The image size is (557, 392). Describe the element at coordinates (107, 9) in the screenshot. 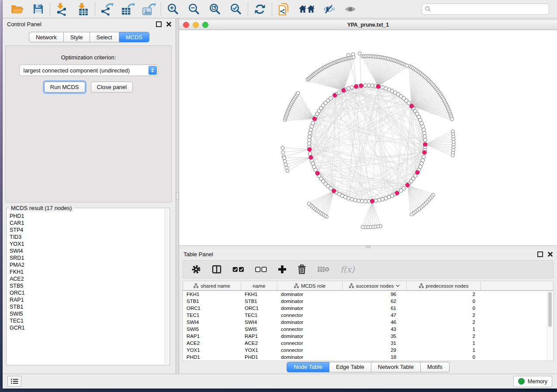

I see `export-network-button` at that location.